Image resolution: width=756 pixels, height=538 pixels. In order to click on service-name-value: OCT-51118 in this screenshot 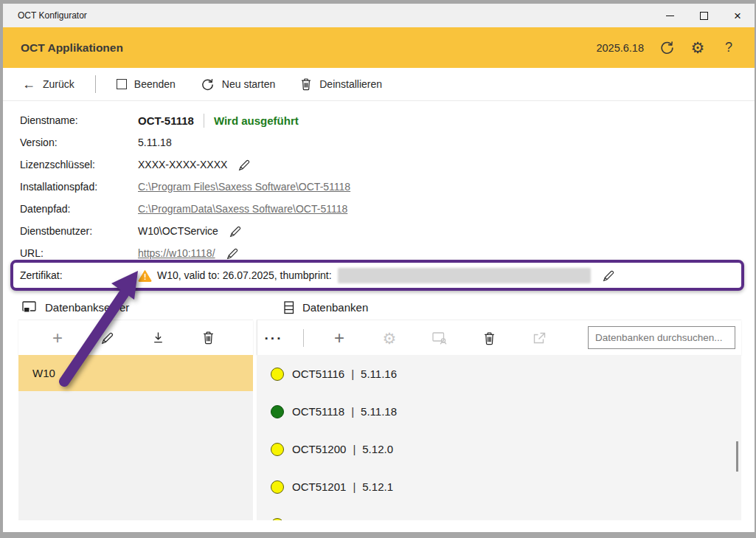, I will do `click(166, 121)`.